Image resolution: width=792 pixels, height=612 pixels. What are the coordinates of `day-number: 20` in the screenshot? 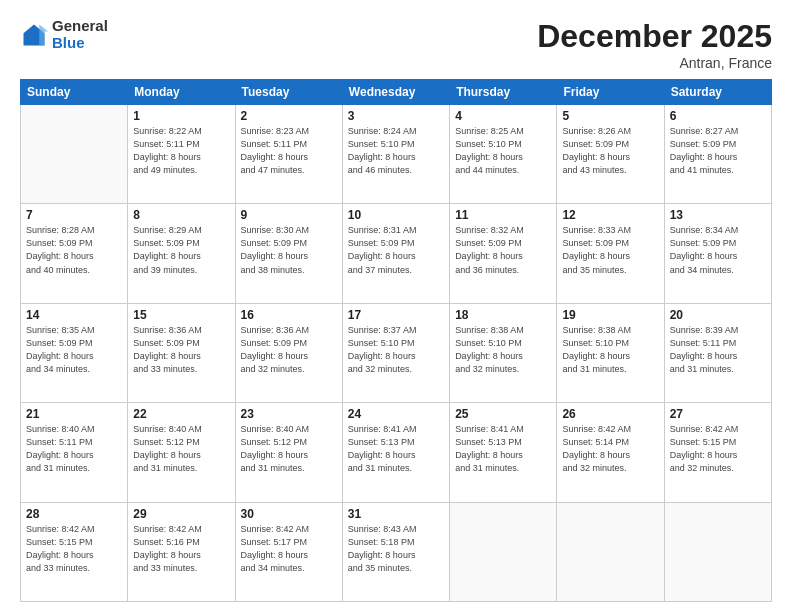 It's located at (718, 315).